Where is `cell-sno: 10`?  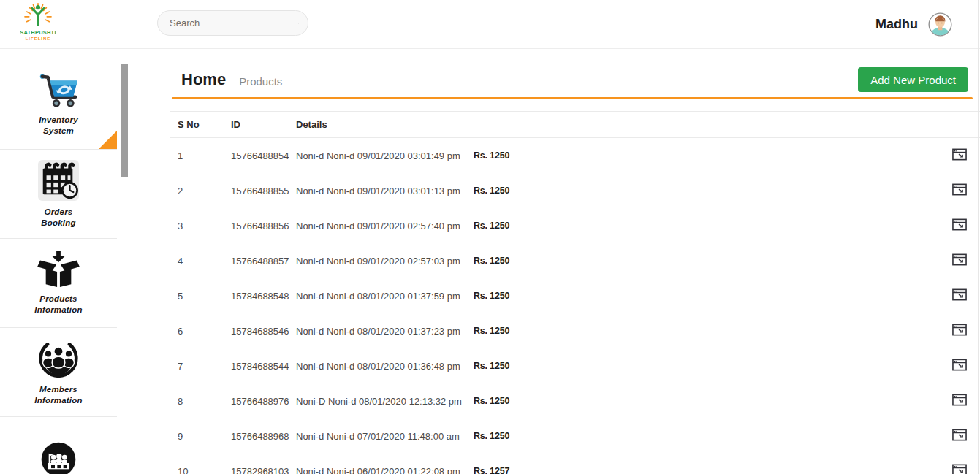 cell-sno: 10 is located at coordinates (200, 470).